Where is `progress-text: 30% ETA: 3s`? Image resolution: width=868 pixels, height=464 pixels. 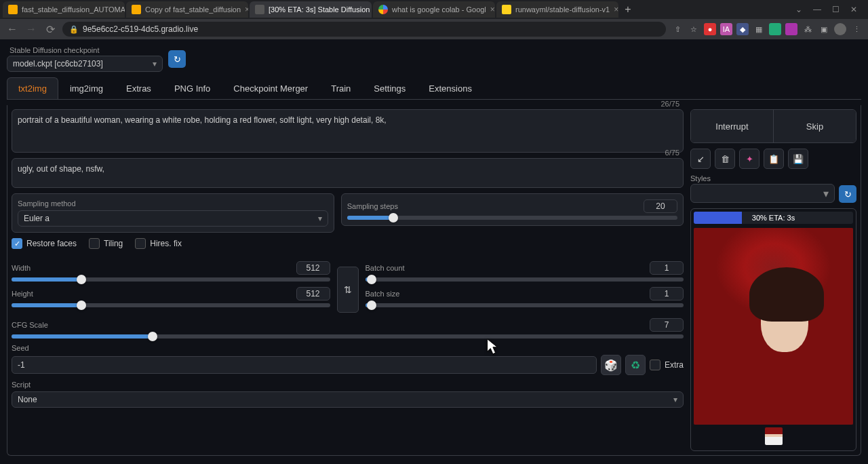 progress-text: 30% ETA: 3s is located at coordinates (773, 218).